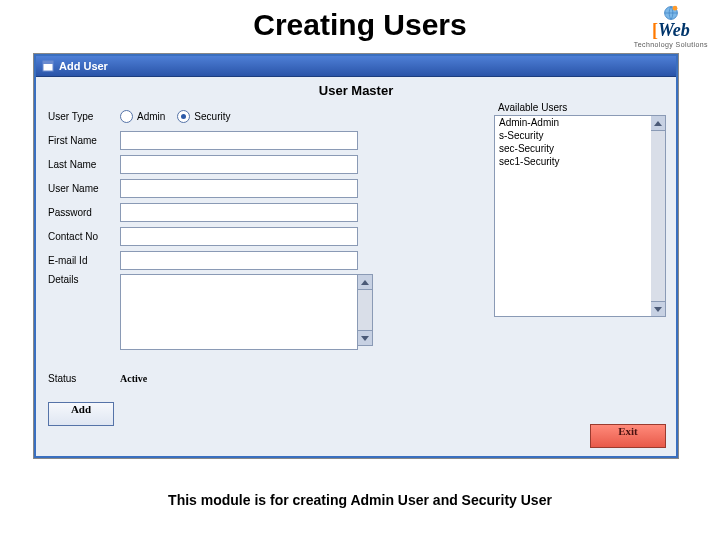 This screenshot has height=540, width=720. I want to click on logo-tagline: Technology Solutions, so click(671, 44).